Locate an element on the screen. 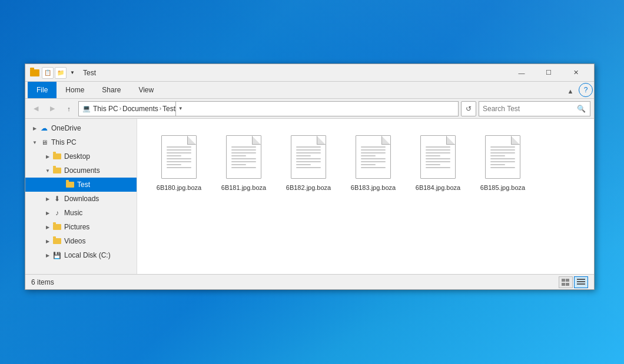 The image size is (624, 364). window-controls: — ☐ ✕ is located at coordinates (549, 73).